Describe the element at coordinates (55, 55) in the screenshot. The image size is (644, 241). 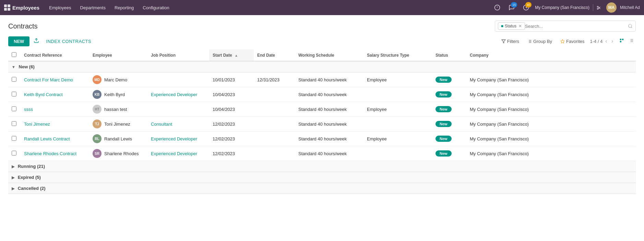
I see `header-ref: Contract Reference` at that location.